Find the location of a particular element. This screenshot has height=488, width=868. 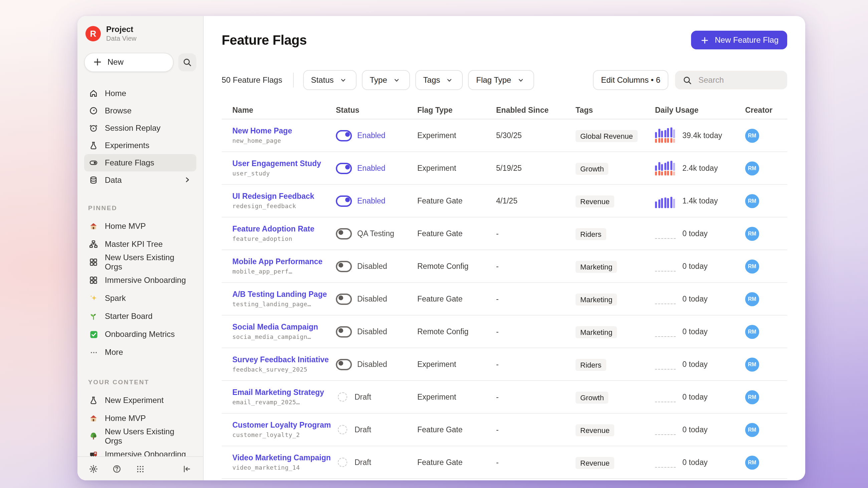

flag-type-cell: Experiment is located at coordinates (457, 168).